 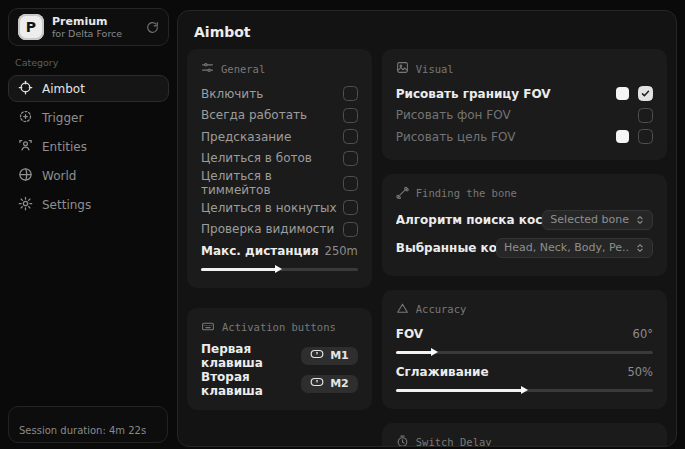 What do you see at coordinates (280, 183) in the screenshot?
I see `toggle-row: Целиться в тиммейтов` at bounding box center [280, 183].